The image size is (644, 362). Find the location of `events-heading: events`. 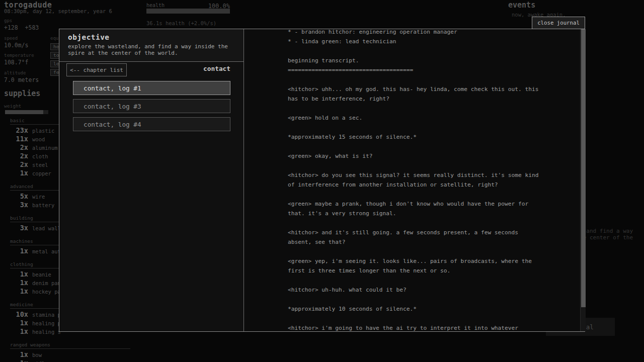

events-heading: events is located at coordinates (522, 5).